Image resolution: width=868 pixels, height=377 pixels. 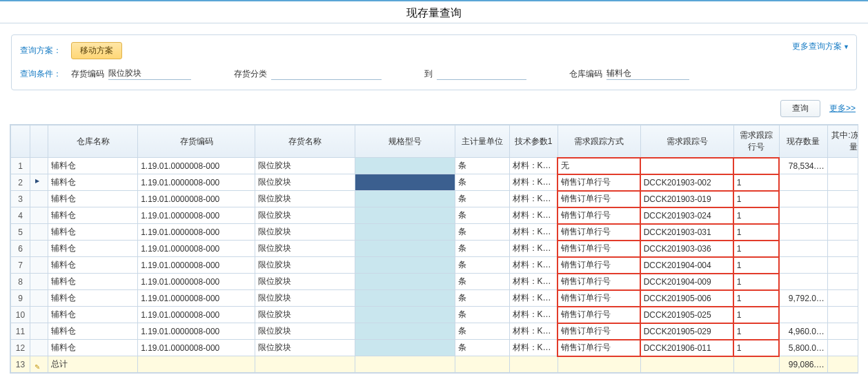 I want to click on lbl-inventory-code: 存货编码, so click(x=88, y=74).